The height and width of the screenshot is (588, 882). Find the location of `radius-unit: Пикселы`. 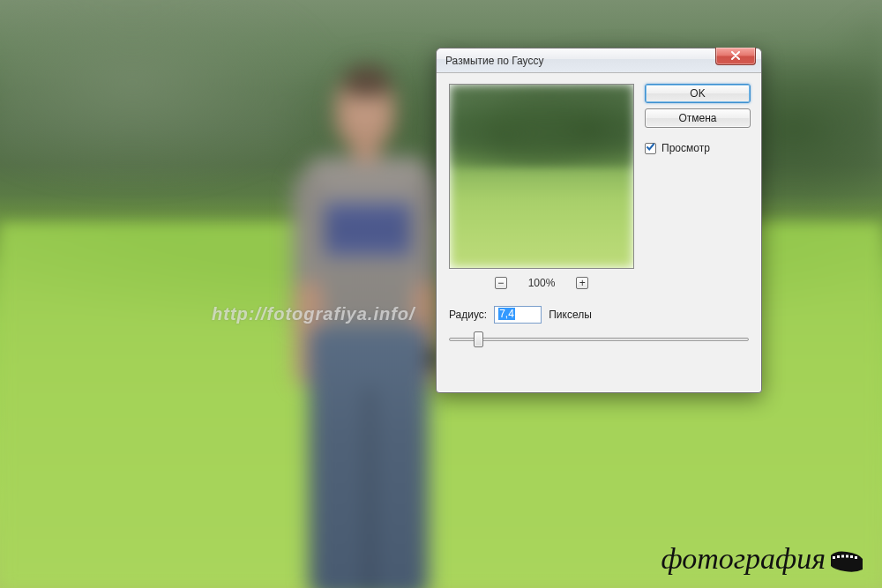

radius-unit: Пикселы is located at coordinates (570, 315).